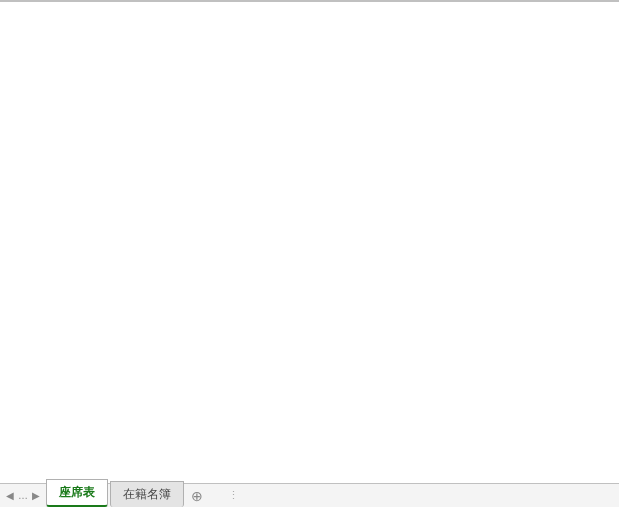 The image size is (619, 507). I want to click on col-header-D: D, so click(148, 2).